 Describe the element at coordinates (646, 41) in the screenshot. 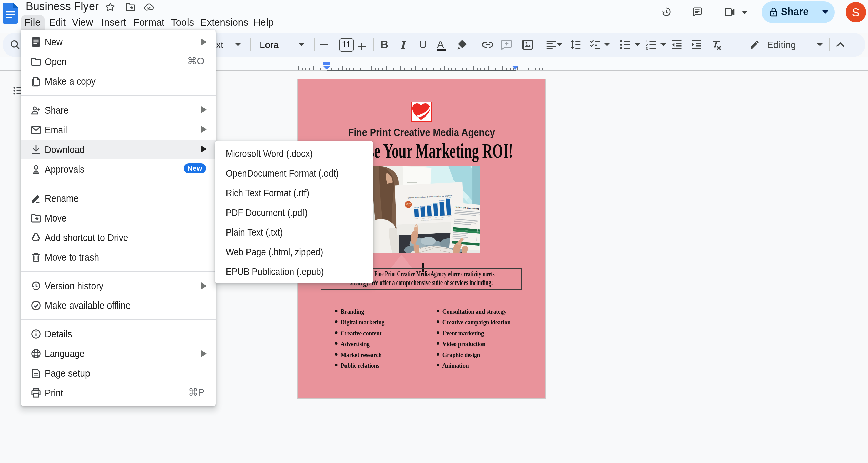

I see `svg-text: 1` at that location.